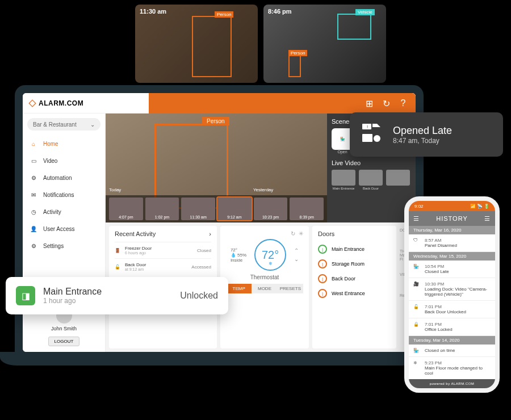 This screenshot has width=511, height=420. I want to click on clip-thumb: 1:02 pm, so click(162, 209).